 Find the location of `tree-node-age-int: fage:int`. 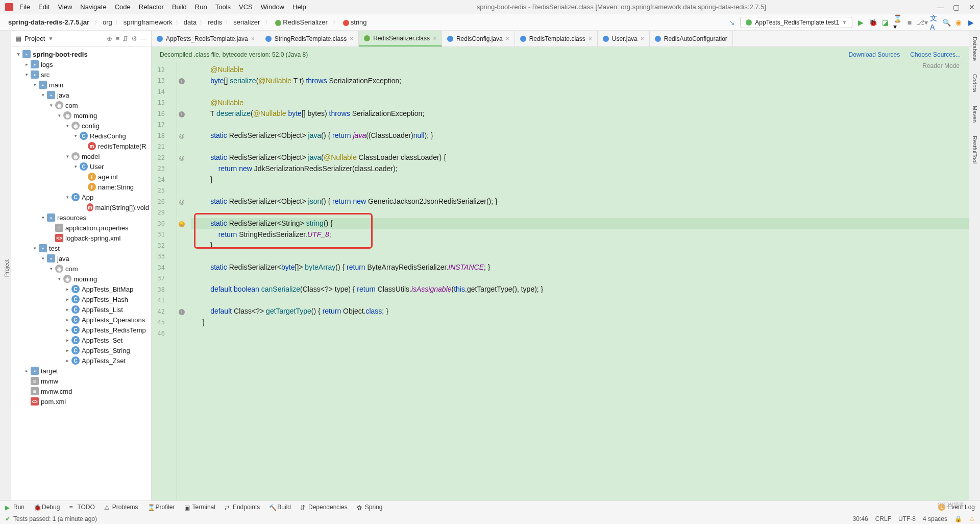

tree-node-age-int: fage:int is located at coordinates (81, 177).